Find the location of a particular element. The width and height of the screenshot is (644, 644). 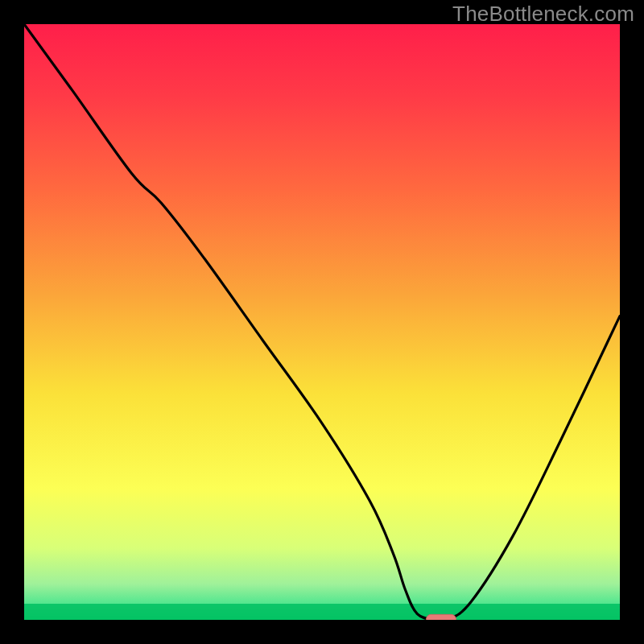

watermark-text: TheBottleneck.com is located at coordinates (543, 14).